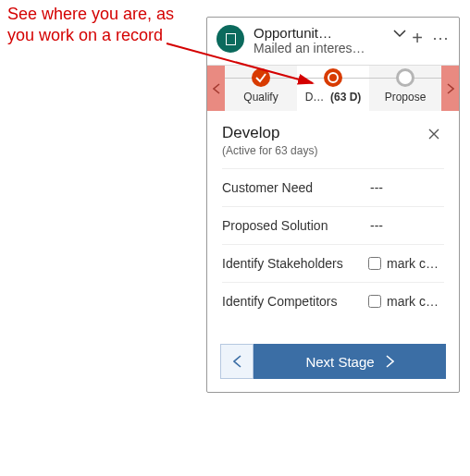 The image size is (470, 476). I want to click on expand-chevron-icon, so click(400, 33).